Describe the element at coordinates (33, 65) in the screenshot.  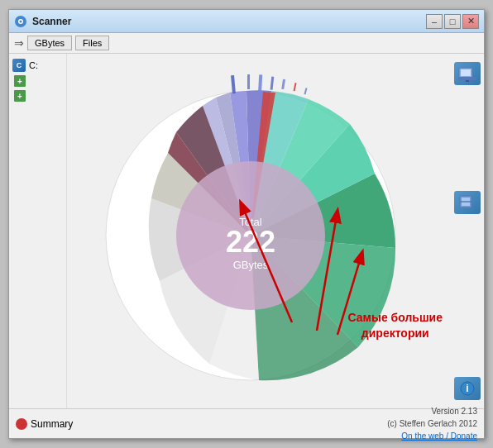
I see `drive-label: C:` at that location.